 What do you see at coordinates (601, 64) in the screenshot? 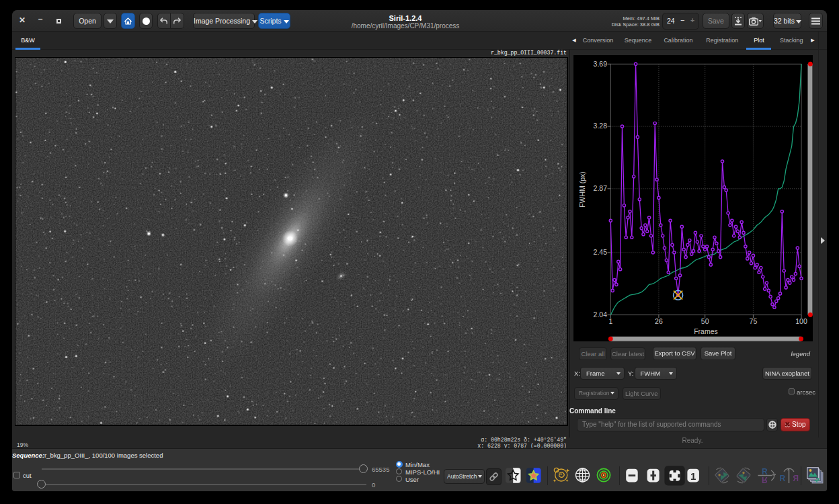
I see `svg-text: 3.69` at bounding box center [601, 64].